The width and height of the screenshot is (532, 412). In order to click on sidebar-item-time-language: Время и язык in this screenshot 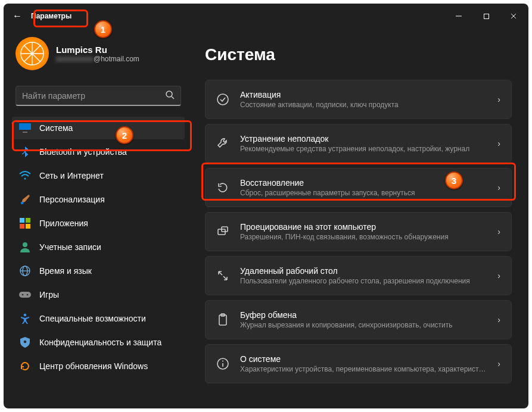, I will do `click(98, 271)`.